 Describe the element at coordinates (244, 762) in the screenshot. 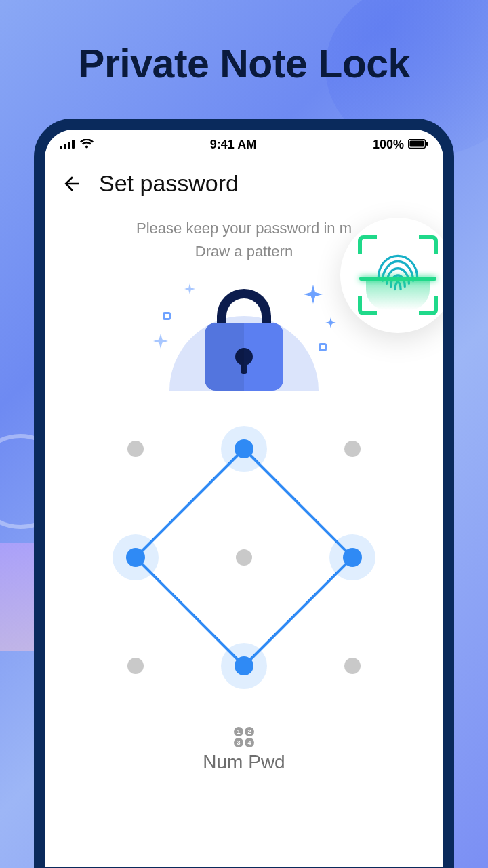

I see `numpwd-label: Num Pwd` at that location.